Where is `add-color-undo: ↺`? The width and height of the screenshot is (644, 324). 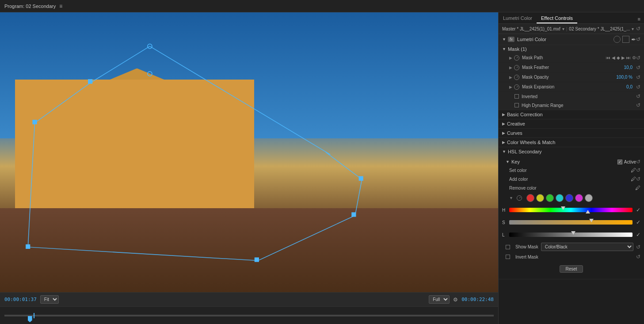
add-color-undo: ↺ is located at coordinates (638, 179).